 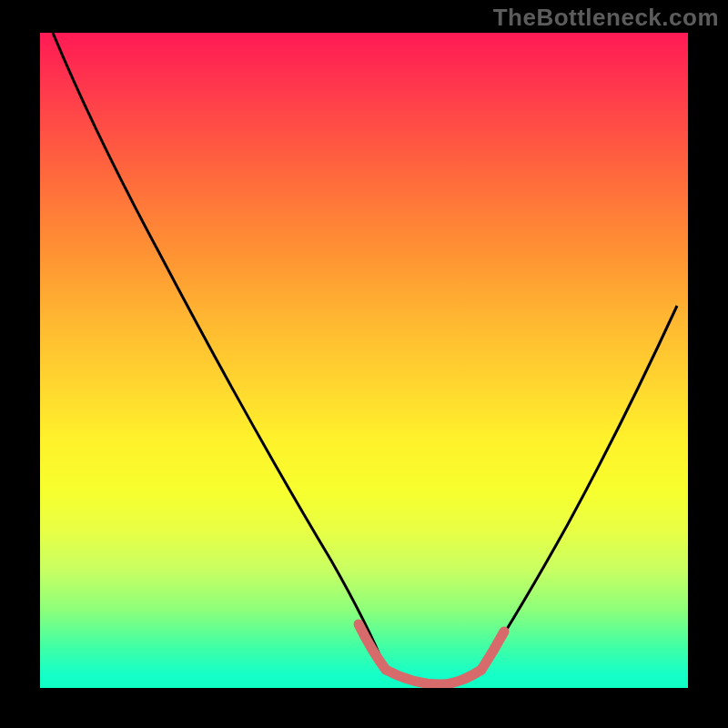 What do you see at coordinates (606, 18) in the screenshot?
I see `watermark-text: TheBottleneck.com` at bounding box center [606, 18].